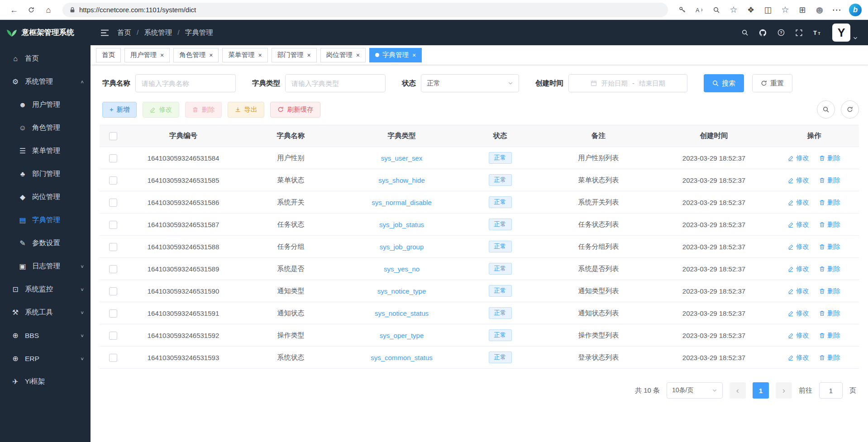 The height and width of the screenshot is (442, 868). What do you see at coordinates (365, 10) in the screenshot?
I see `url-bar: https://ccnetcore.com:1101/system/dict` at bounding box center [365, 10].